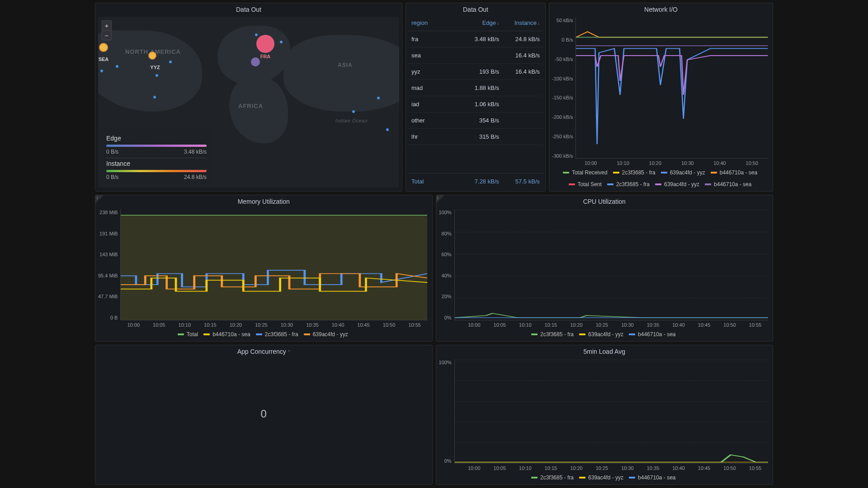  Describe the element at coordinates (660, 178) in the screenshot. I see `network-legend: Total Received2c3f3685 - fra639ac4fd - y…` at that location.